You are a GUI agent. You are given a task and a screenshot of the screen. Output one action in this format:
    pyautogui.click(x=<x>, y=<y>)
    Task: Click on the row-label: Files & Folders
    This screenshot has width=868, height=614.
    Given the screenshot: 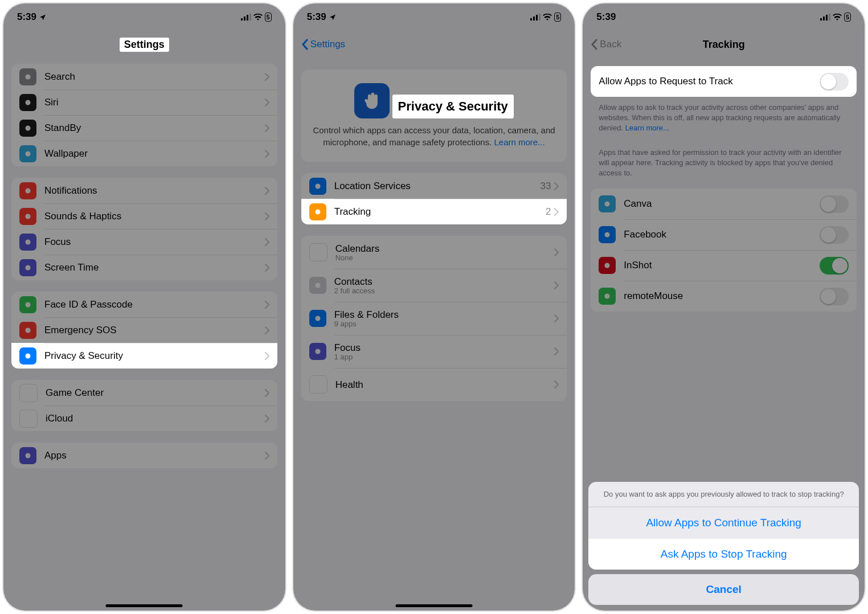 What is the action you would take?
    pyautogui.click(x=441, y=315)
    